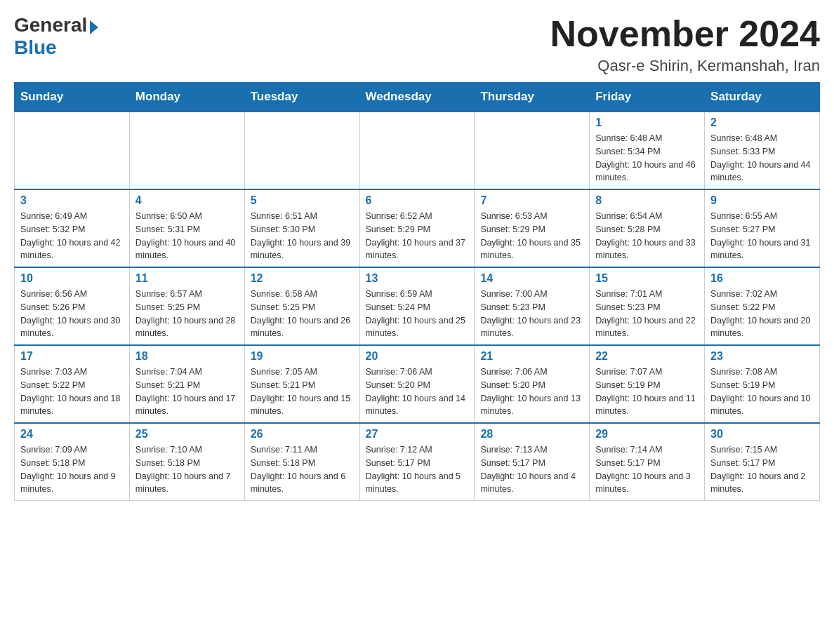  I want to click on calendar-cell: 19Sunrise: 7:05 AMSunset: 5:21 PMDayligh…, so click(302, 384).